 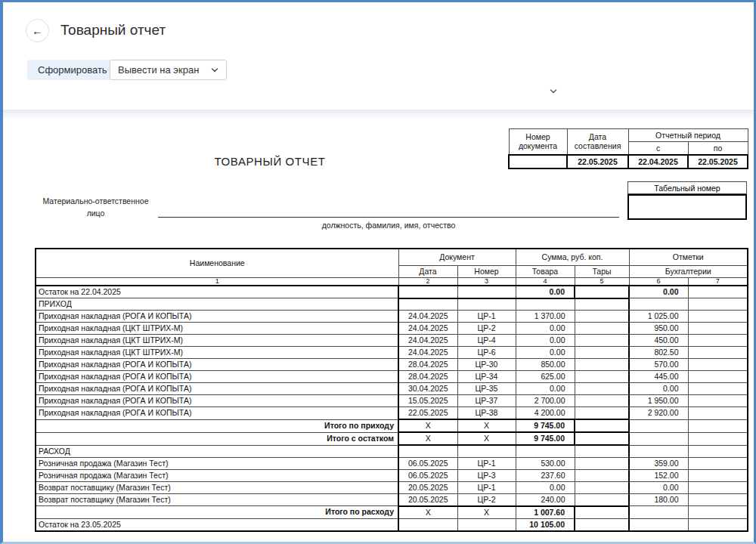 What do you see at coordinates (217, 426) in the screenshot?
I see `cell-name: Итого по приходу` at bounding box center [217, 426].